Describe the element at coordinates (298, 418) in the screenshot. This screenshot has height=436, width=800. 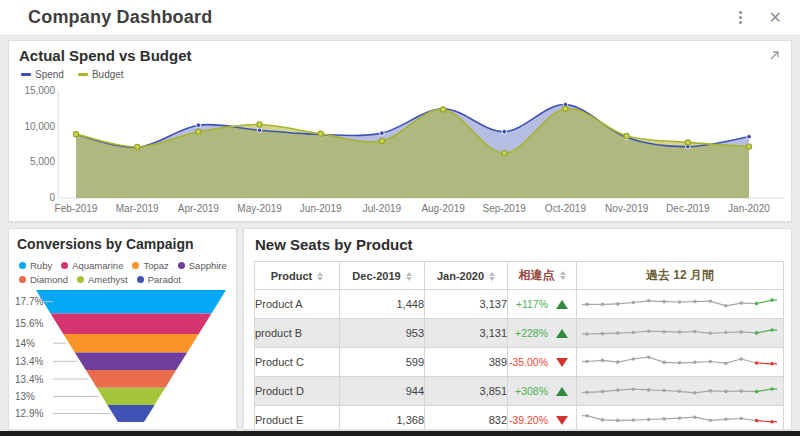
I see `product-cell: Product E` at that location.